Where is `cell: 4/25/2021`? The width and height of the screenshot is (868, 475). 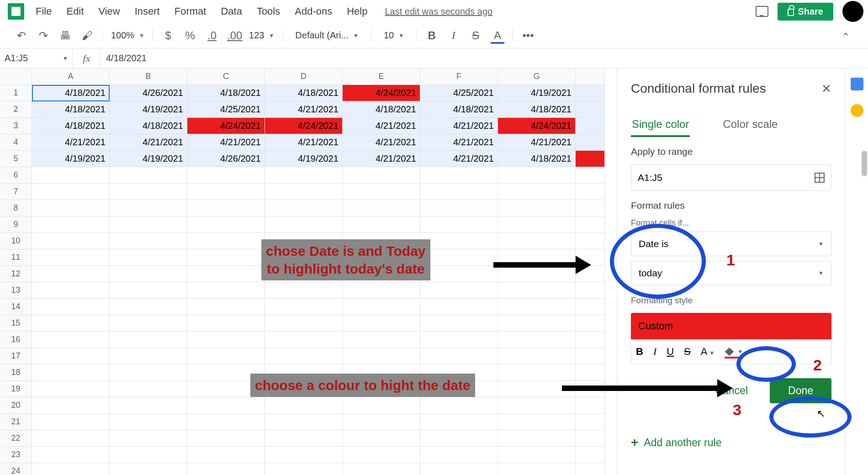
cell: 4/25/2021 is located at coordinates (459, 93).